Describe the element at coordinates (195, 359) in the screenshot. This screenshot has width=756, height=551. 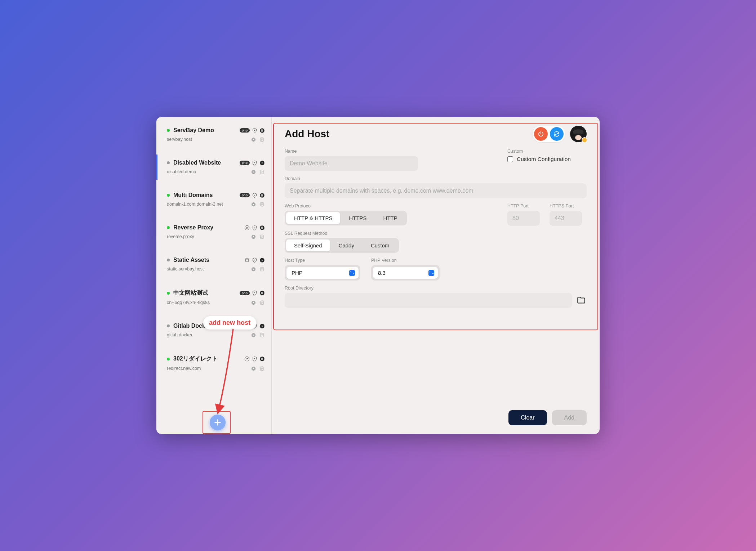
I see `site-name: 302リダイレクト` at that location.